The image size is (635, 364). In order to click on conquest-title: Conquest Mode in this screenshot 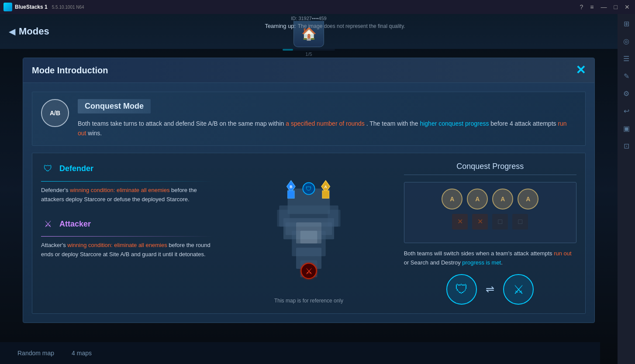, I will do `click(114, 106)`.